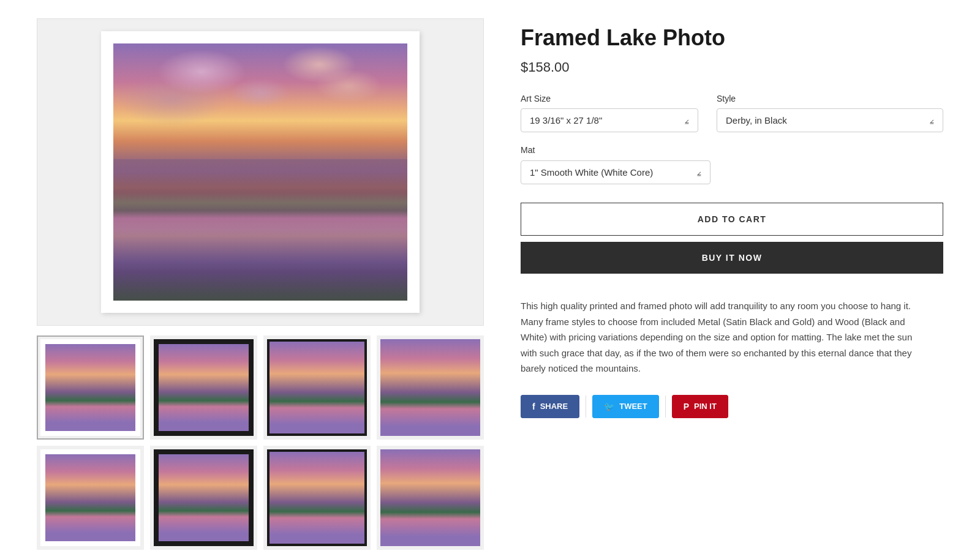  Describe the element at coordinates (260, 172) in the screenshot. I see `main-photo` at that location.